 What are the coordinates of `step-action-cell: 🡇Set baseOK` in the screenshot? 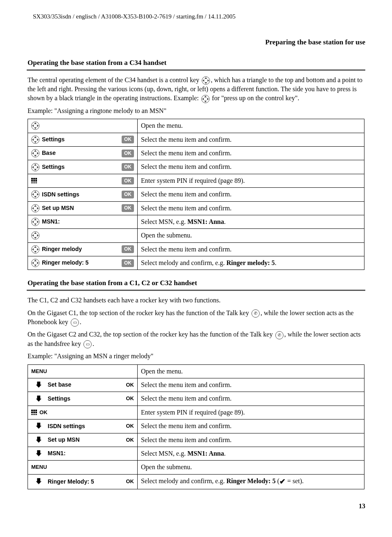 It's located at (83, 385).